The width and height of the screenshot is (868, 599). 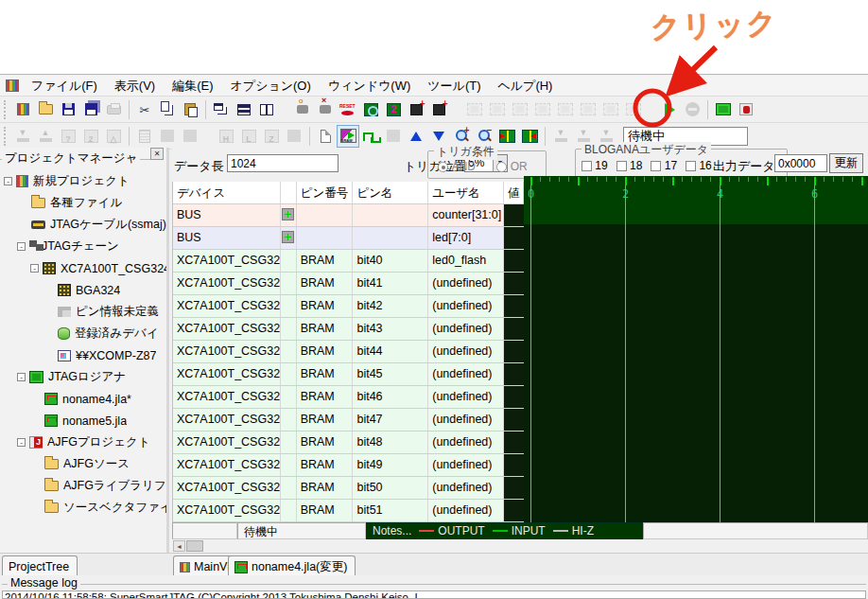 I want to click on connect-cable-button, so click(x=303, y=110).